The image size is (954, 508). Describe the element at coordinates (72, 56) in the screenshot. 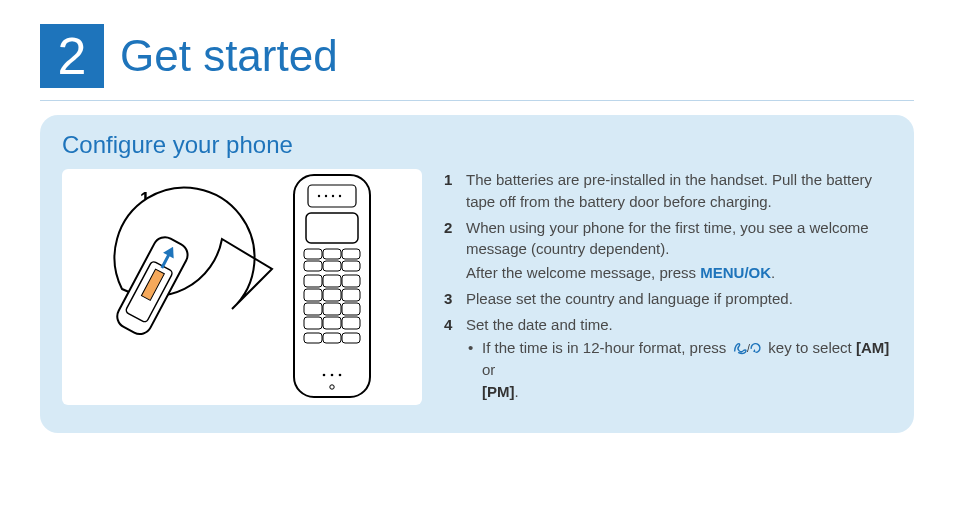

I see `chapter-number-badge: 2` at that location.